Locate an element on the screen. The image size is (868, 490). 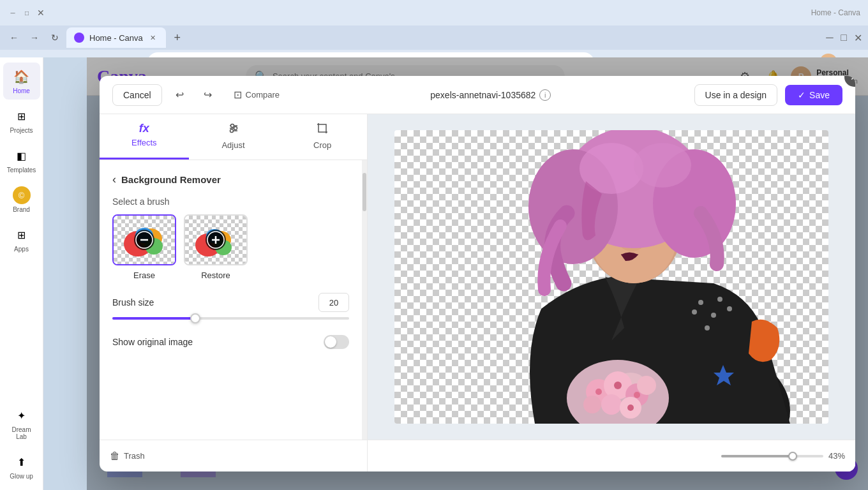
zoom-thumb is located at coordinates (793, 456).